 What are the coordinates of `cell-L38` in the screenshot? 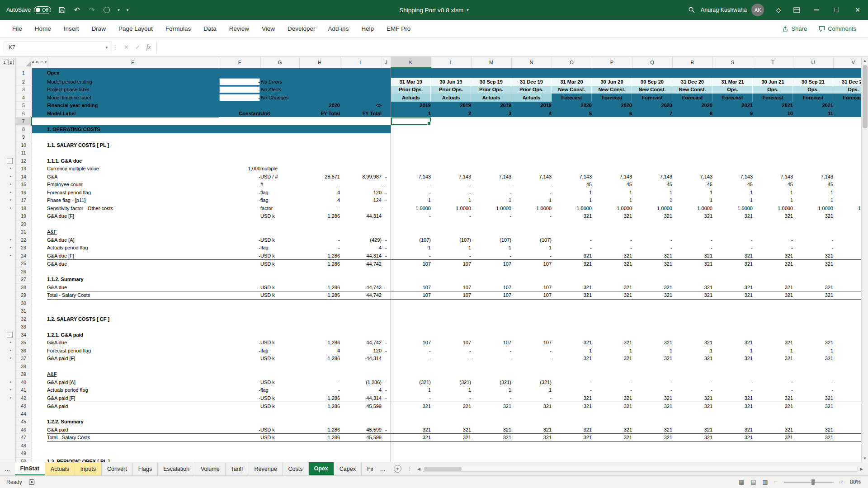 It's located at (451, 366).